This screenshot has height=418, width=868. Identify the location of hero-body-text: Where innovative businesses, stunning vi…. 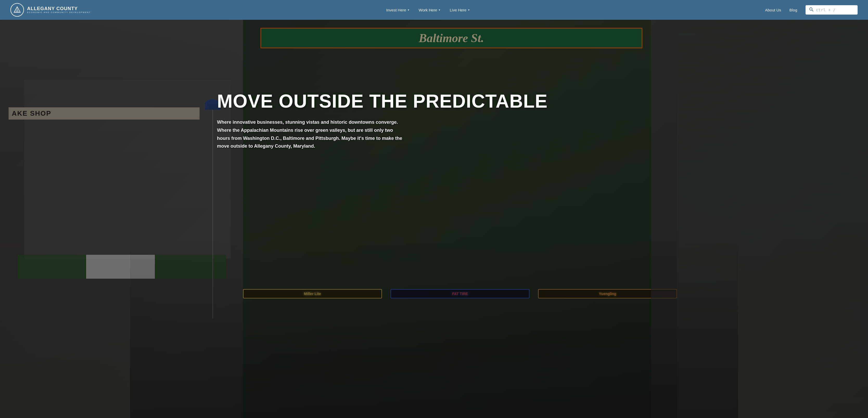
(311, 134).